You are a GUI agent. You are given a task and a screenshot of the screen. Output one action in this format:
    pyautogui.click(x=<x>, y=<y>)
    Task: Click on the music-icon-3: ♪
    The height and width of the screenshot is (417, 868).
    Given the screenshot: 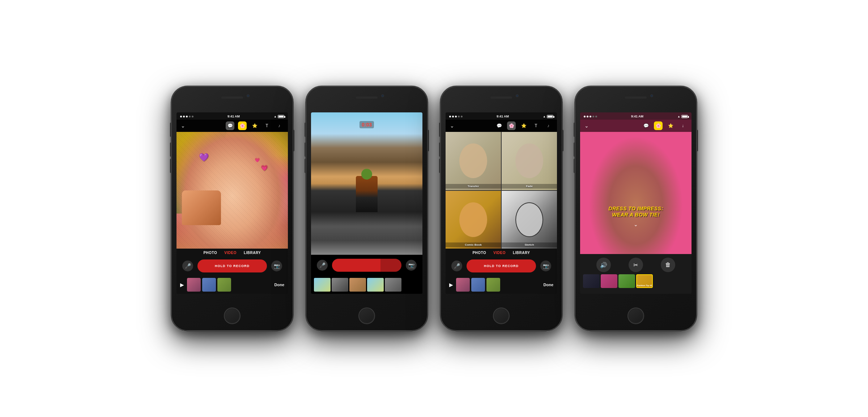 What is the action you would take?
    pyautogui.click(x=548, y=126)
    